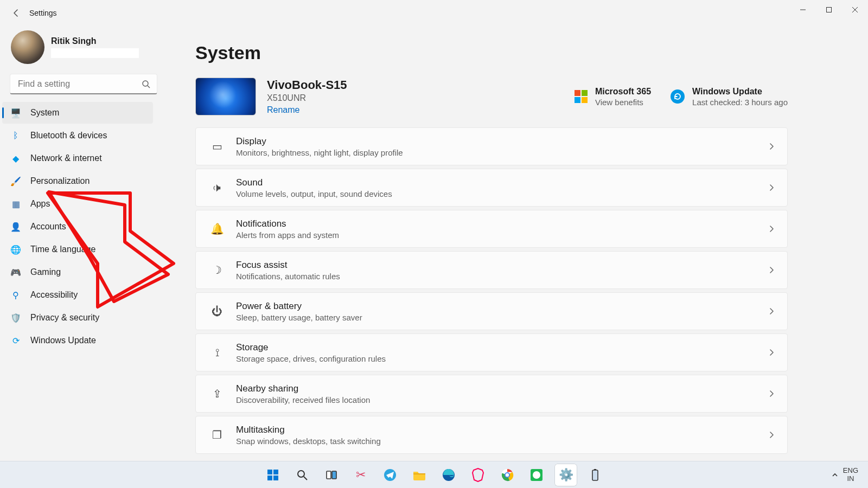 The height and width of the screenshot is (488, 868). What do you see at coordinates (507, 475) in the screenshot?
I see `chrome-button` at bounding box center [507, 475].